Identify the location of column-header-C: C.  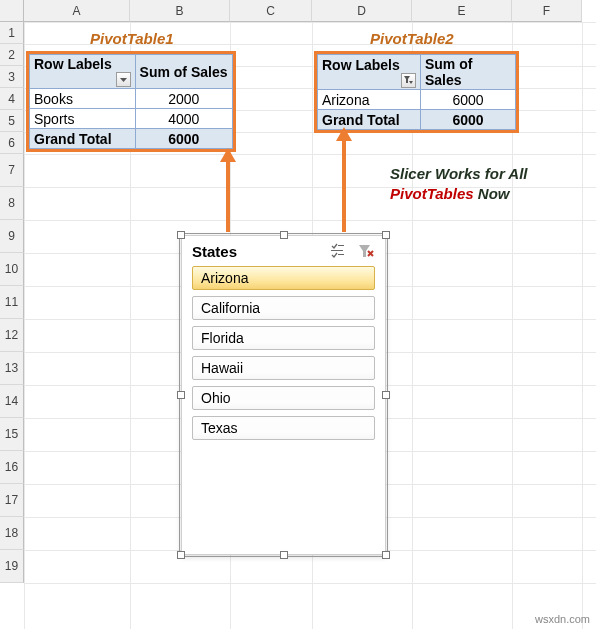
(271, 11).